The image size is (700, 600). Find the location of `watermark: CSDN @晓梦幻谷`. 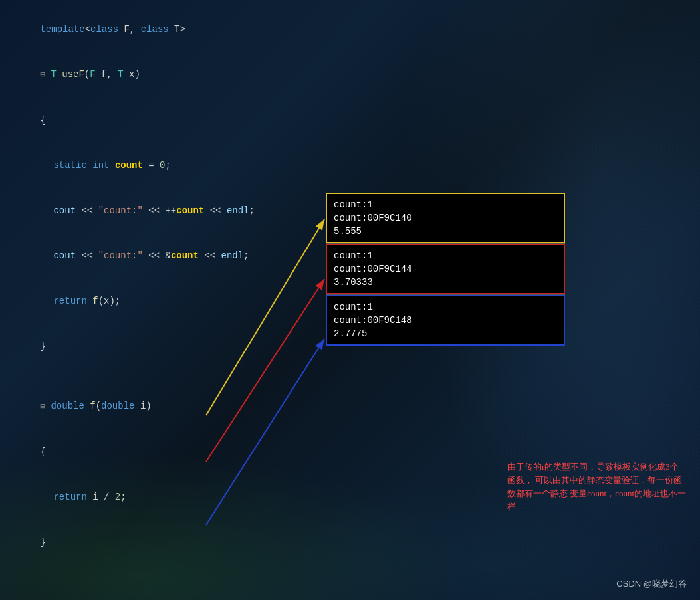

watermark: CSDN @晓梦幻谷 is located at coordinates (651, 584).